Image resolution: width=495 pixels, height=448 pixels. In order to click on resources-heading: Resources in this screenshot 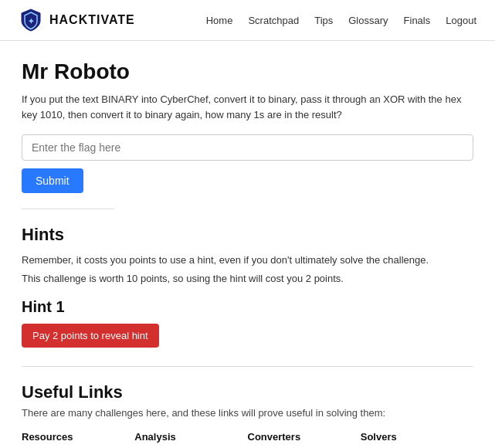, I will do `click(78, 437)`.